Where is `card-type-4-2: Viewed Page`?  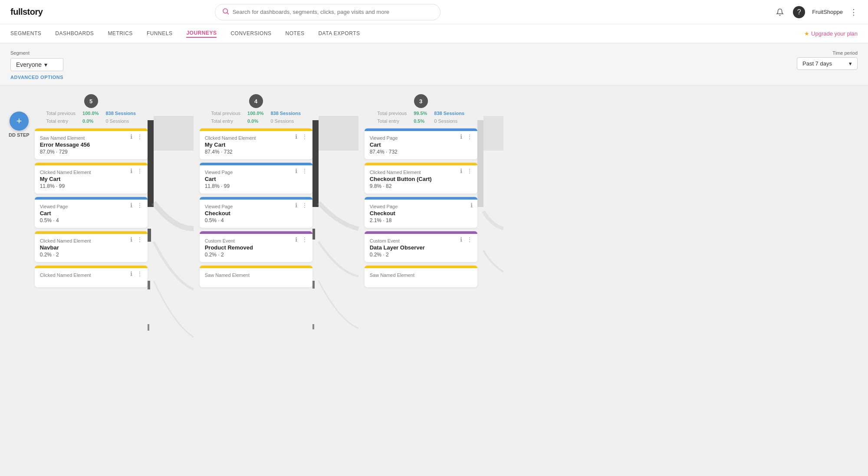
card-type-4-2: Viewed Page is located at coordinates (256, 172).